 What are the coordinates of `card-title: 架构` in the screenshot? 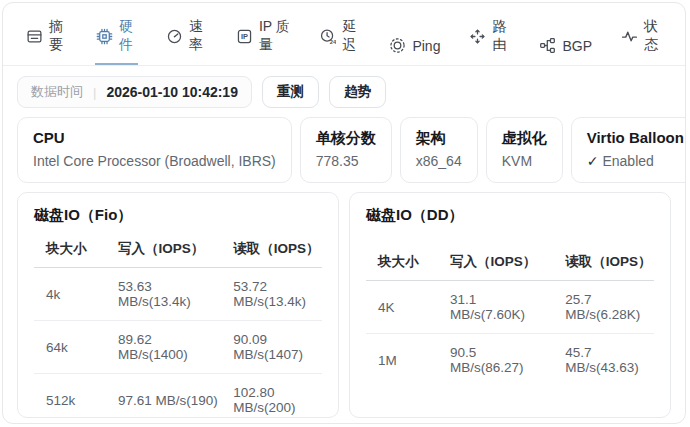 It's located at (439, 138).